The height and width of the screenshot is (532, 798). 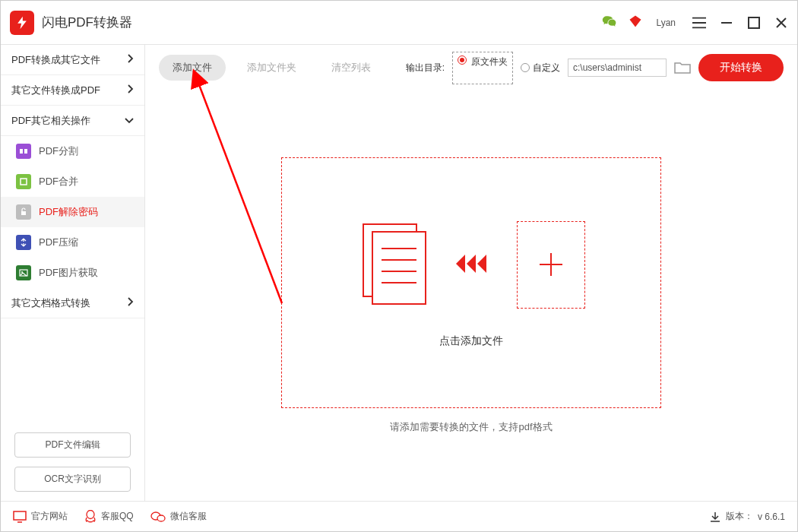 What do you see at coordinates (68, 273) in the screenshot?
I see `sidebar-item-label: PDF图片获取` at bounding box center [68, 273].